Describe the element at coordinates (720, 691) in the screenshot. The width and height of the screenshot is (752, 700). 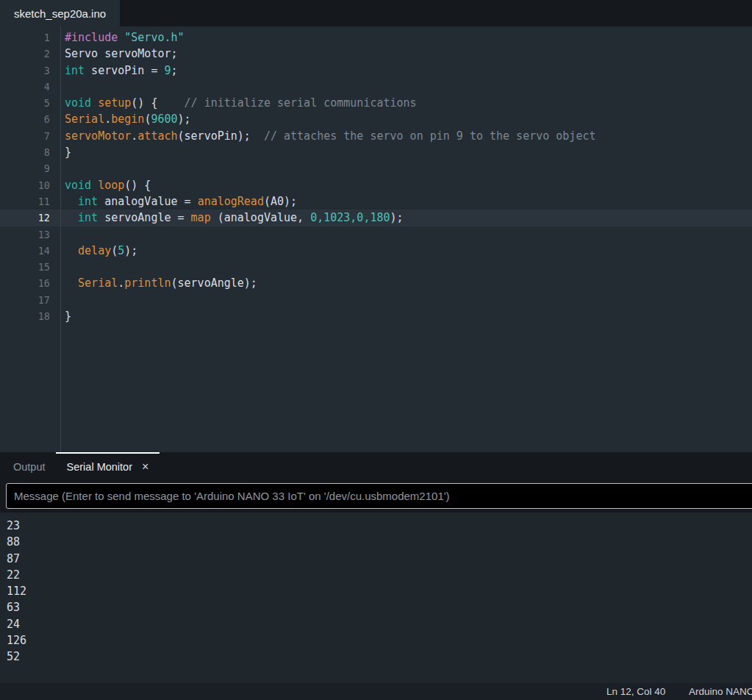
I see `board-name: Arduino NANO 33 IoT` at that location.